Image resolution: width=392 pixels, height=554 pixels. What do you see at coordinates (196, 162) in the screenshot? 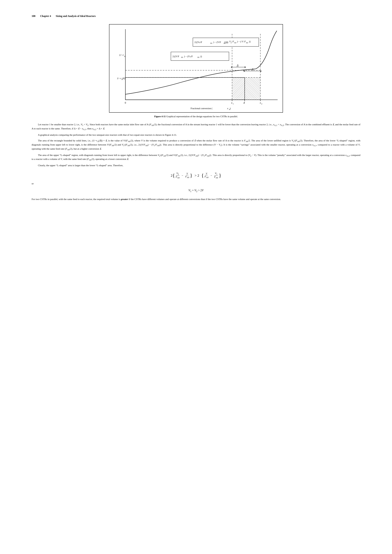
I see `main-text: Let reactor 1 be smaller than reactor 2,…` at bounding box center [196, 162].